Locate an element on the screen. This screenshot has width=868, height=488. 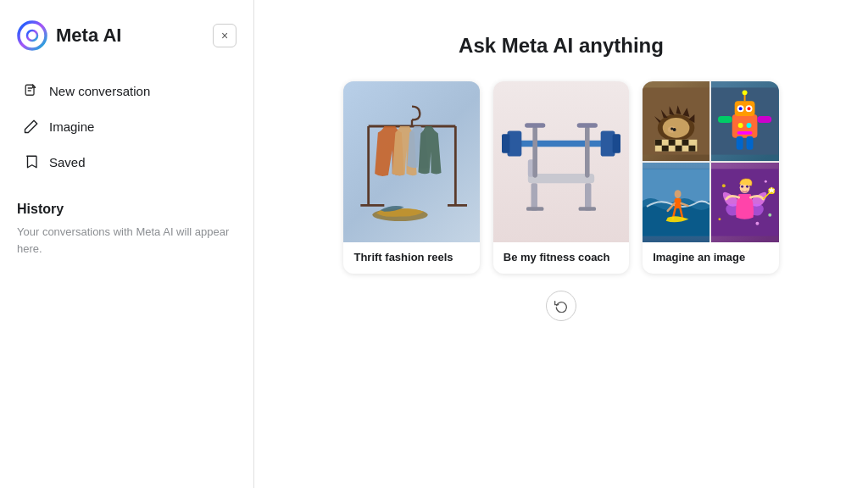
fashion-illustration is located at coordinates (411, 162).